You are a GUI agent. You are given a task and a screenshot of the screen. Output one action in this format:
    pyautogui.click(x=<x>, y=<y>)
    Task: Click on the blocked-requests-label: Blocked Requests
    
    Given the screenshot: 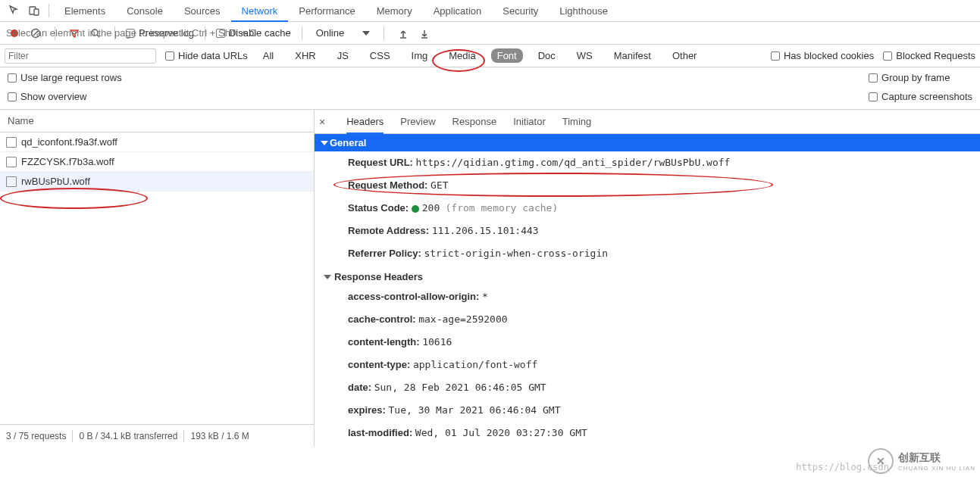 What is the action you would take?
    pyautogui.click(x=935, y=56)
    